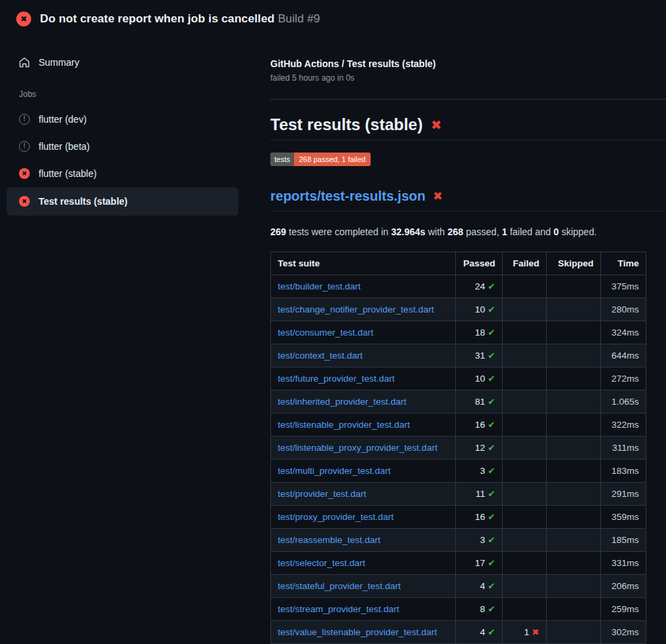  I want to click on time-cell: 259ms, so click(623, 609).